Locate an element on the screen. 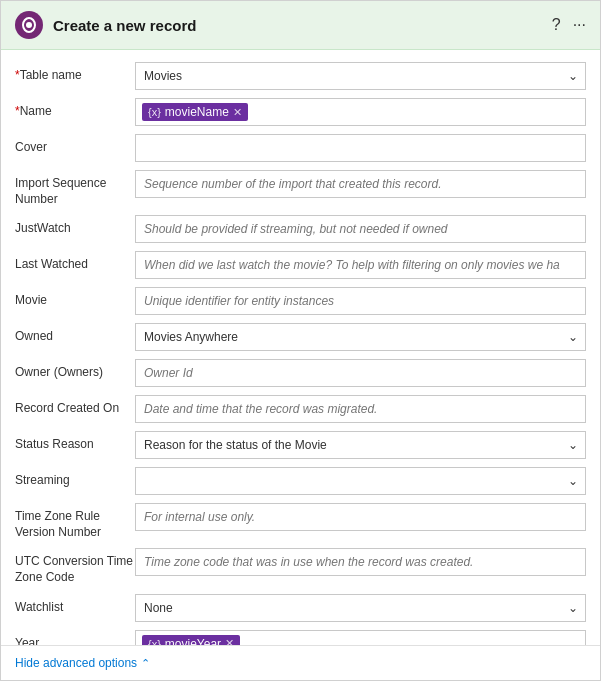 The height and width of the screenshot is (681, 601). select-field-7: Movies Anywhere is located at coordinates (360, 337).